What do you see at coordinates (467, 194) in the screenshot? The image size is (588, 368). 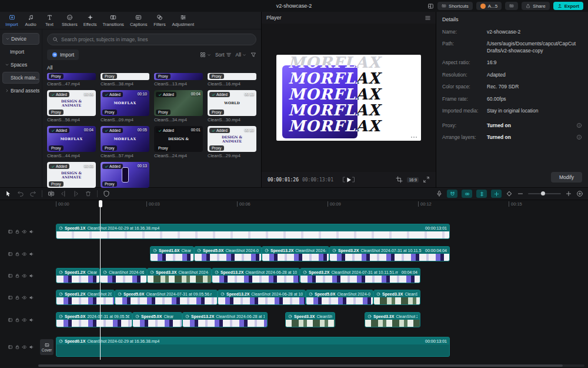 I see `link-toggle` at bounding box center [467, 194].